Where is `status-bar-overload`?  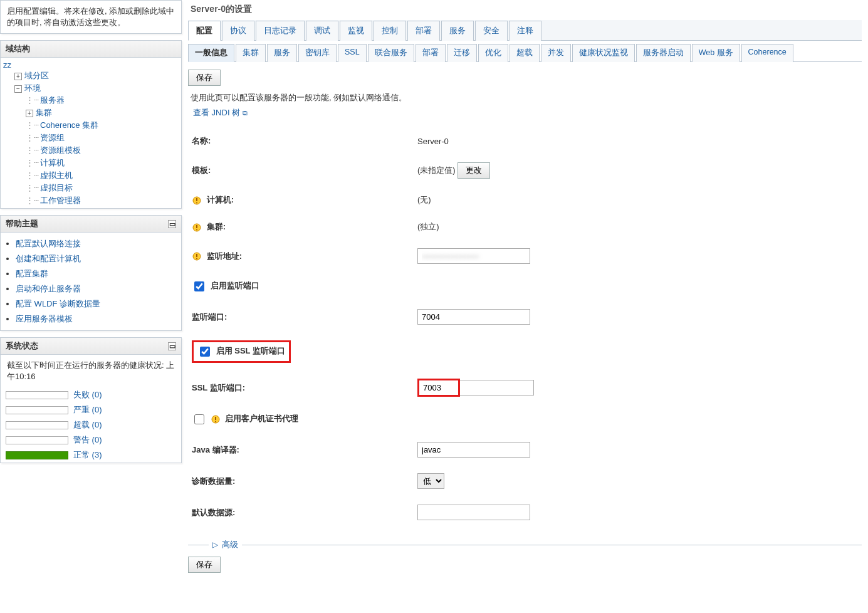 status-bar-overload is located at coordinates (37, 425).